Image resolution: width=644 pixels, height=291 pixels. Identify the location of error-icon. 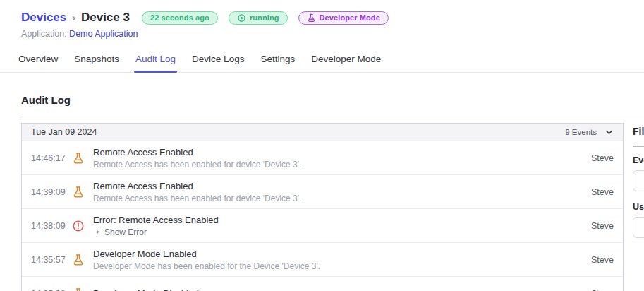
(78, 226).